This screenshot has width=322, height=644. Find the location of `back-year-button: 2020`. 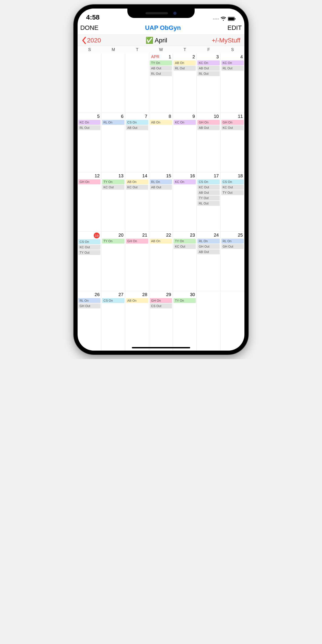

back-year-button: 2020 is located at coordinates (91, 40).